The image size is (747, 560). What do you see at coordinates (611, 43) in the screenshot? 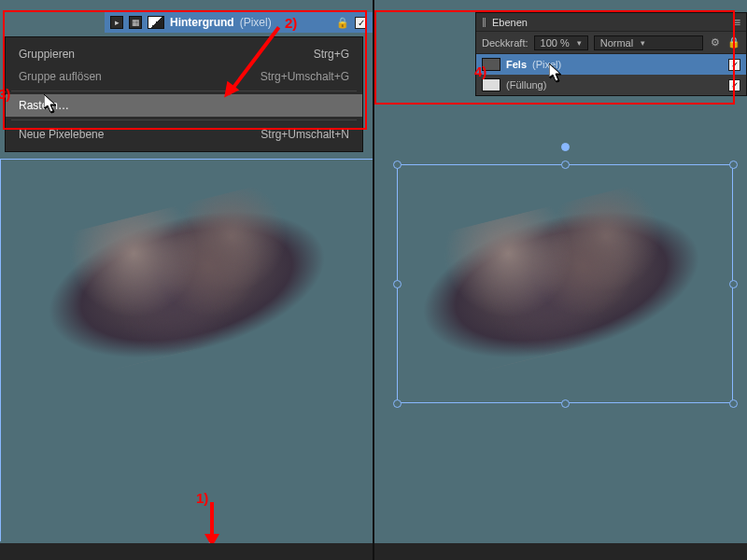
I see `panel-options-row: Deckkraft: 100 % Normal ⚙ 🔒` at bounding box center [611, 43].